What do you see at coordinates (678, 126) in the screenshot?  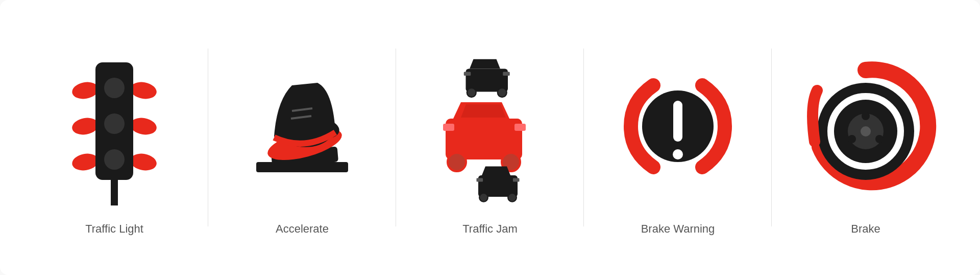 I see `icon-area-brake-warning` at bounding box center [678, 126].